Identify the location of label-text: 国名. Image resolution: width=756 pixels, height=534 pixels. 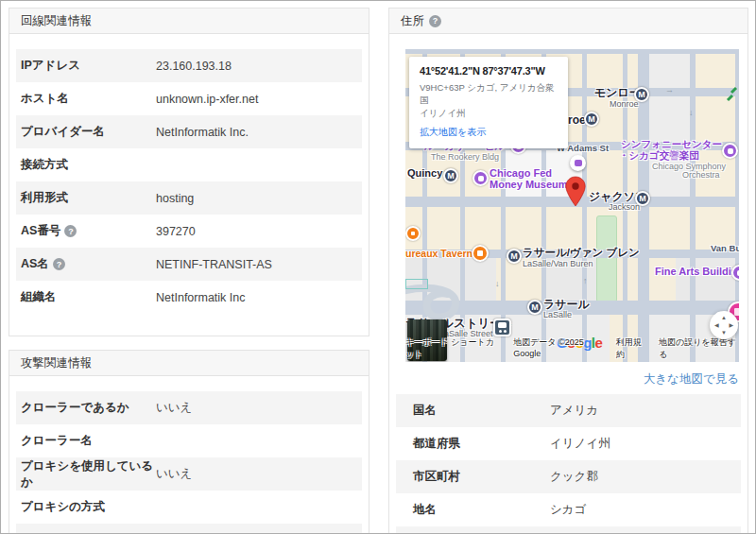
(425, 410).